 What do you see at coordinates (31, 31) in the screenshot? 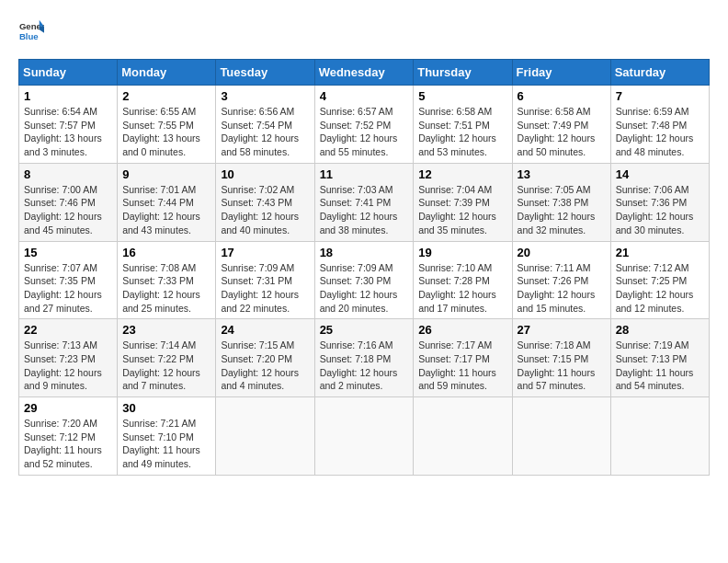
I see `logo-icon: General Blue` at bounding box center [31, 31].